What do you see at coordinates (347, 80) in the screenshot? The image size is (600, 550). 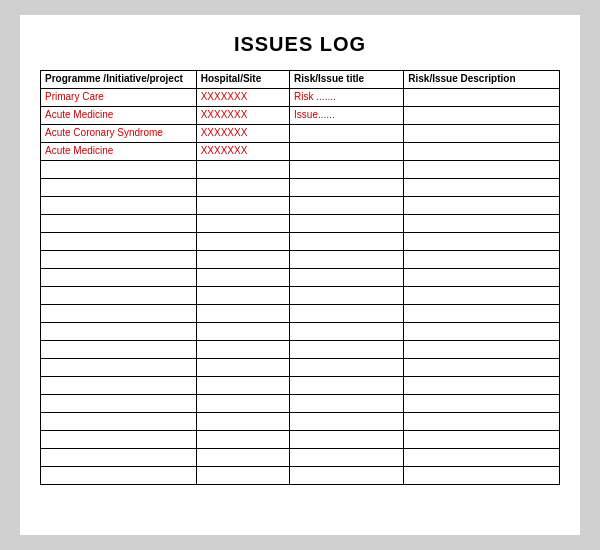 I see `header-risk-title: Risk/Issue title` at bounding box center [347, 80].